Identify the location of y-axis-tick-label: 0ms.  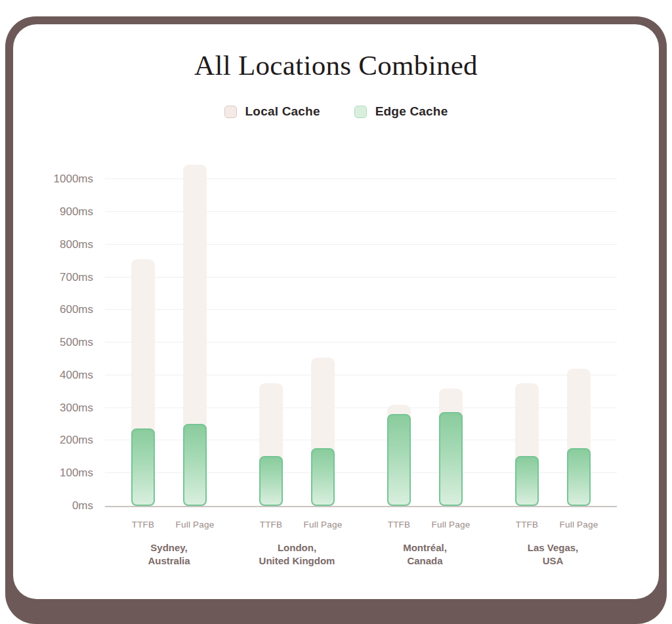
(53, 506).